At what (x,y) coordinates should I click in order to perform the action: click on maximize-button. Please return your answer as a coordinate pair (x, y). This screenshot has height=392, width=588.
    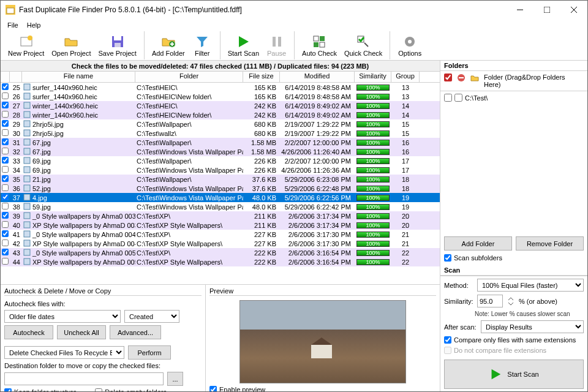
    Looking at the image, I should click on (547, 10).